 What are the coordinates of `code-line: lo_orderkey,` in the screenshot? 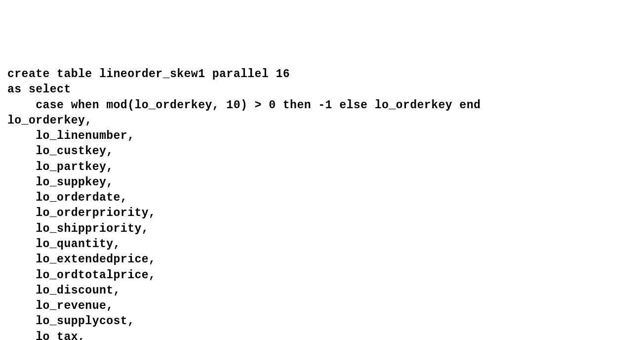 It's located at (50, 121).